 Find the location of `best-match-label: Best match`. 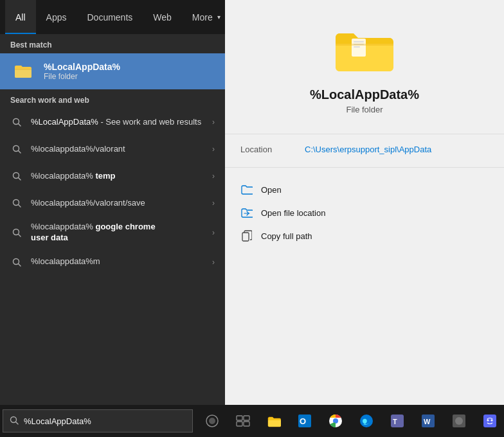

best-match-label: Best match is located at coordinates (113, 44).